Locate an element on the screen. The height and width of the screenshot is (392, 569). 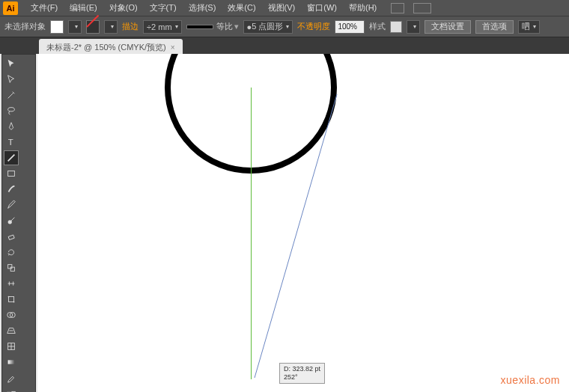
blend-tool is located at coordinates (11, 389).